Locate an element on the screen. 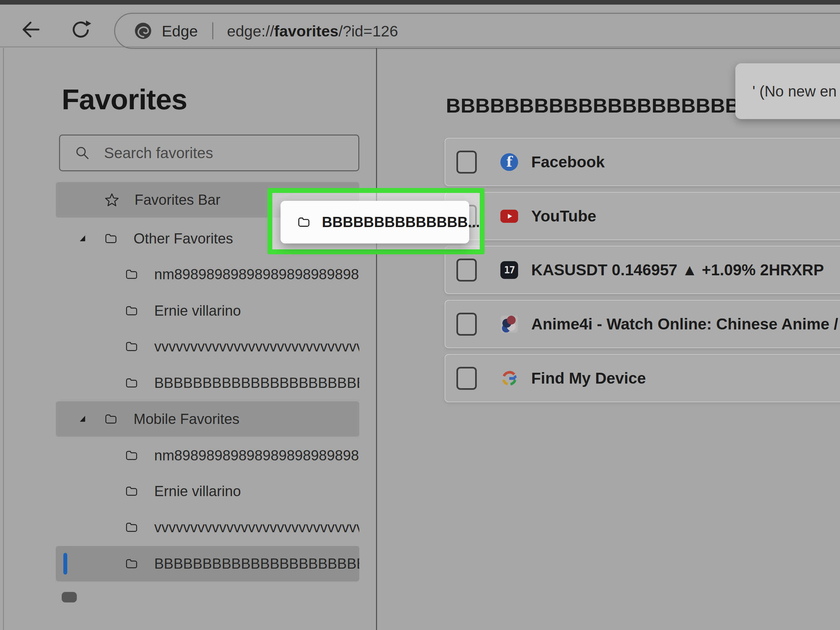  back-arrow-icon is located at coordinates (30, 30).